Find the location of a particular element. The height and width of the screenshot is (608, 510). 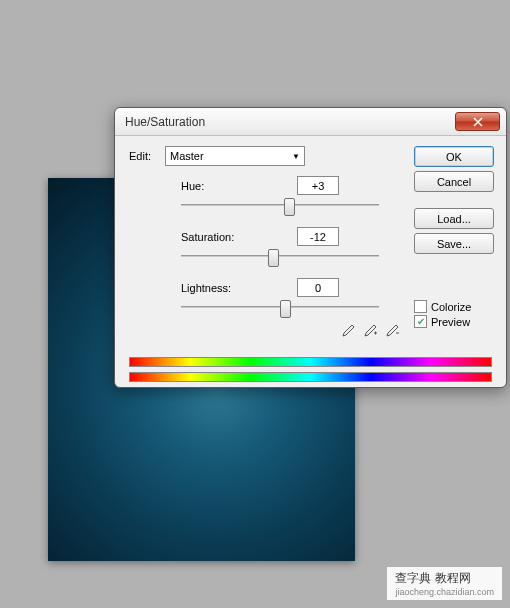

right-panel: OK Cancel Load... Save... Colorize ✔ Pre… is located at coordinates (454, 242).